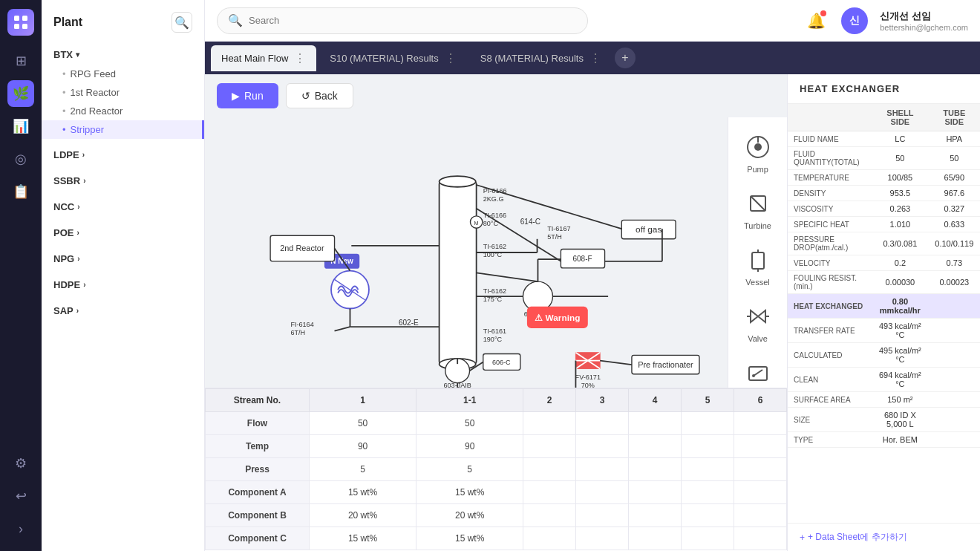 The height and width of the screenshot is (551, 980). What do you see at coordinates (883, 538) in the screenshot?
I see `add-datasheet-button: + + Data Sheet에 추가하기` at bounding box center [883, 538].